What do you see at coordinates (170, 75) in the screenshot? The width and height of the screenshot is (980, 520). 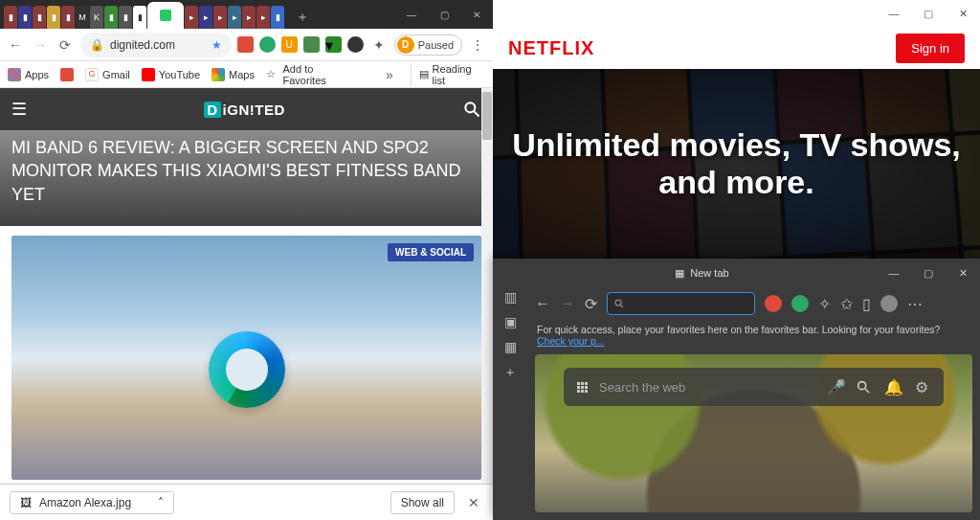 I see `bookmark-youtube: YouTube` at bounding box center [170, 75].